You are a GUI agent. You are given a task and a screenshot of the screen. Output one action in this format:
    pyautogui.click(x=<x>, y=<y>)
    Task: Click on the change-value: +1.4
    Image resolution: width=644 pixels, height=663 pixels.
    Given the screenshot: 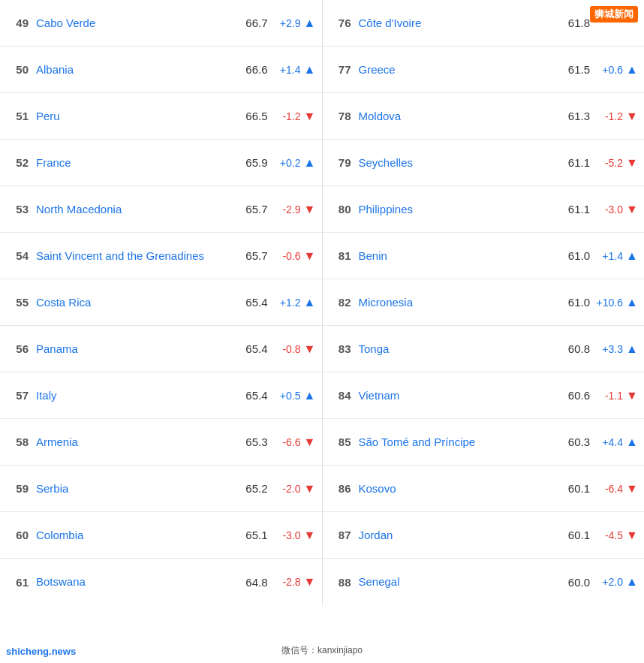 What is the action you would take?
    pyautogui.click(x=287, y=70)
    